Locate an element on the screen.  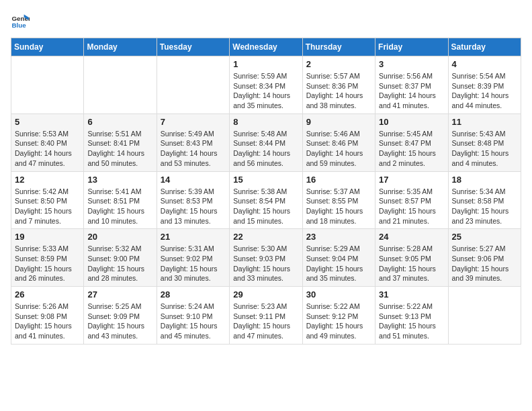
calendar-cell: 22Sunrise: 5:30 AM Sunset: 9:03 PM Dayli… is located at coordinates (266, 258).